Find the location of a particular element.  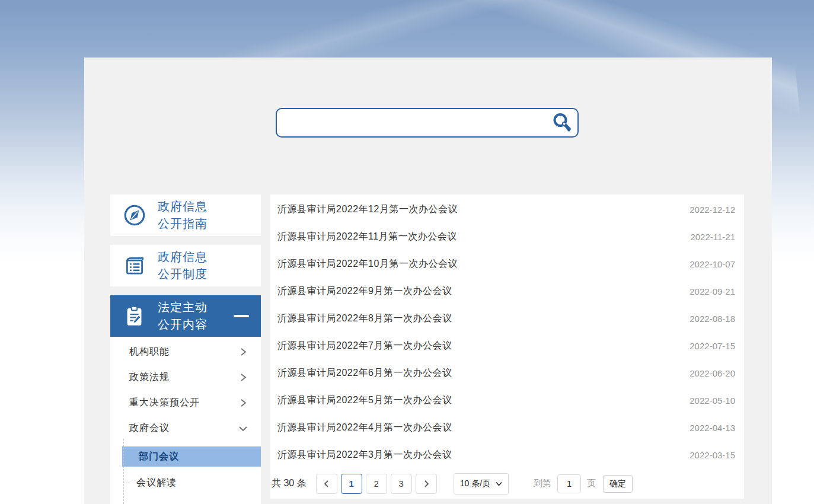

list-item: 沂源县审计局2022年3月第一次办公会议 2022-03-15 is located at coordinates (507, 455).